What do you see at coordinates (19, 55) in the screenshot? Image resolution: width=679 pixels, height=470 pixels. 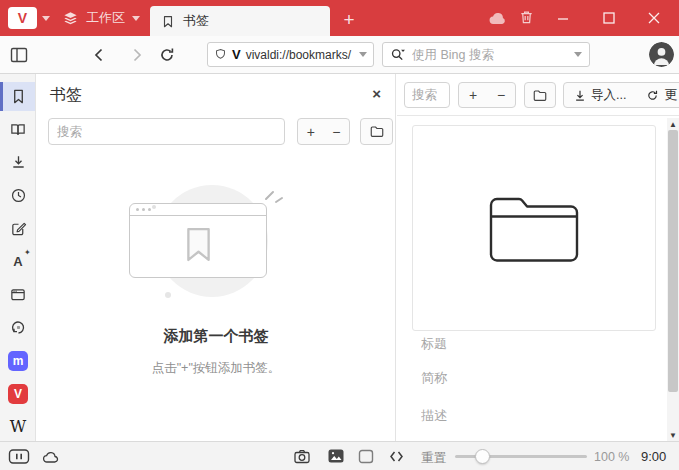 I see `panel-toggle-icon` at bounding box center [19, 55].